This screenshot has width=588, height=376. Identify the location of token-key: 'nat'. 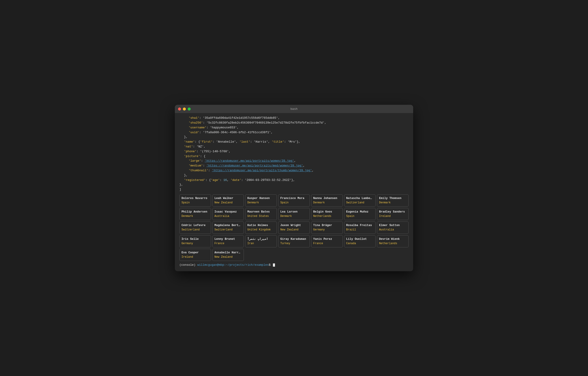
(189, 147).